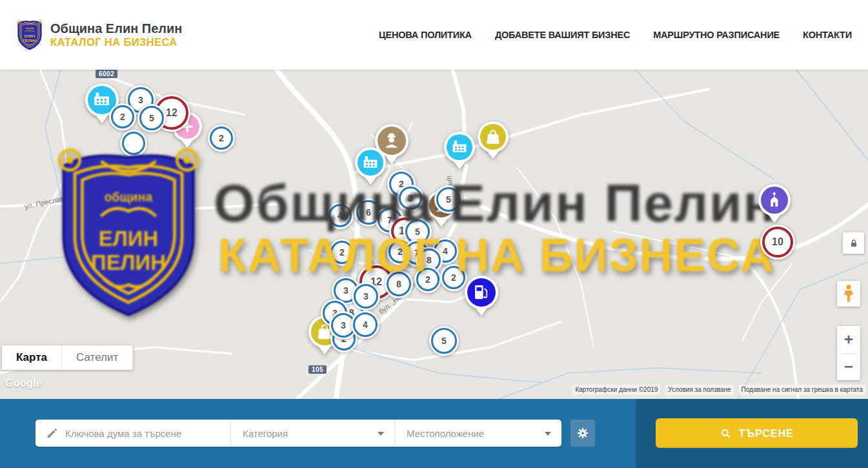  What do you see at coordinates (853, 243) in the screenshot?
I see `lock-button` at bounding box center [853, 243].